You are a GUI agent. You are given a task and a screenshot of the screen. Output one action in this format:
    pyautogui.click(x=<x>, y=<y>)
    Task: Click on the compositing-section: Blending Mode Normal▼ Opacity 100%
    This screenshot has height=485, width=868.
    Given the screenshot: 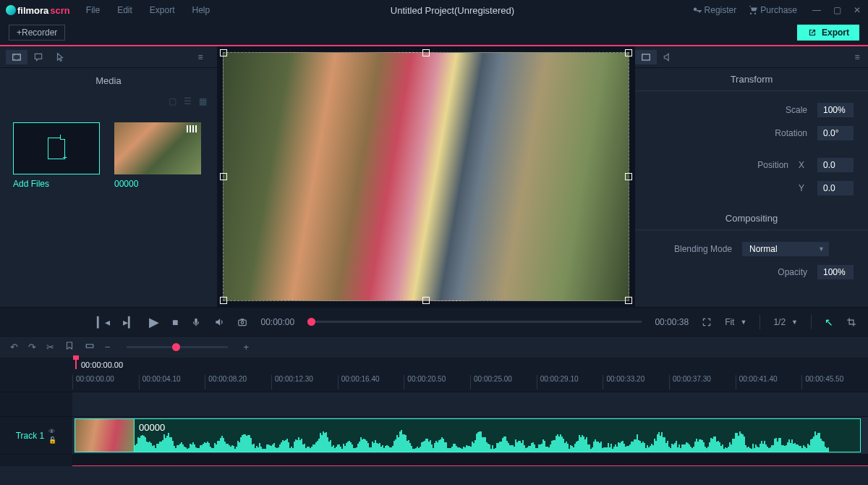 What is the action you would take?
    pyautogui.click(x=752, y=261)
    